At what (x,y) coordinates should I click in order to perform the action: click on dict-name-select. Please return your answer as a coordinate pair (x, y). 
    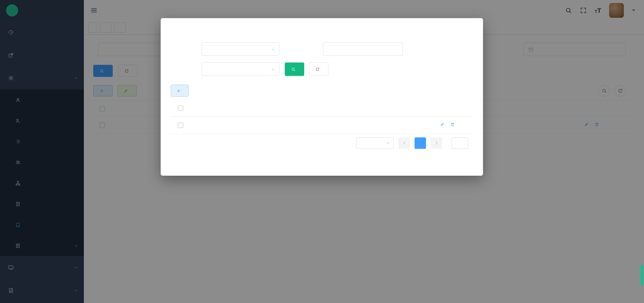
    Looking at the image, I should click on (240, 49).